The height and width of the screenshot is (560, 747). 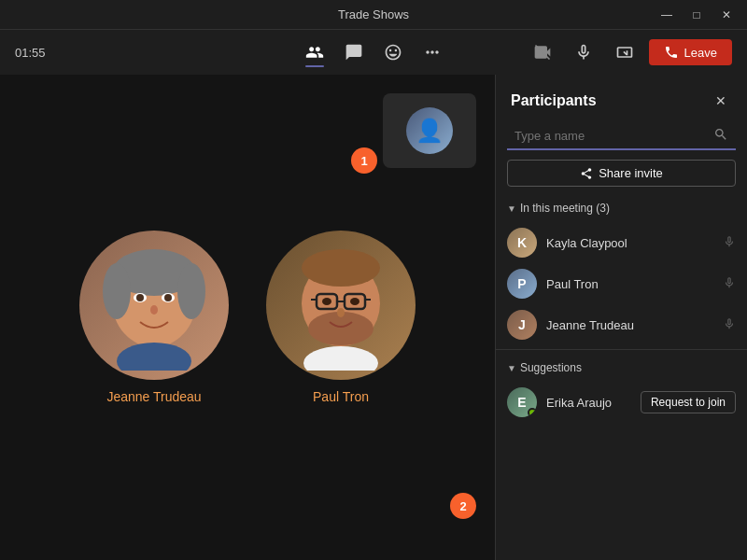 What do you see at coordinates (154, 317) in the screenshot?
I see `video-participant-1: Jeanne Trudeau` at bounding box center [154, 317].